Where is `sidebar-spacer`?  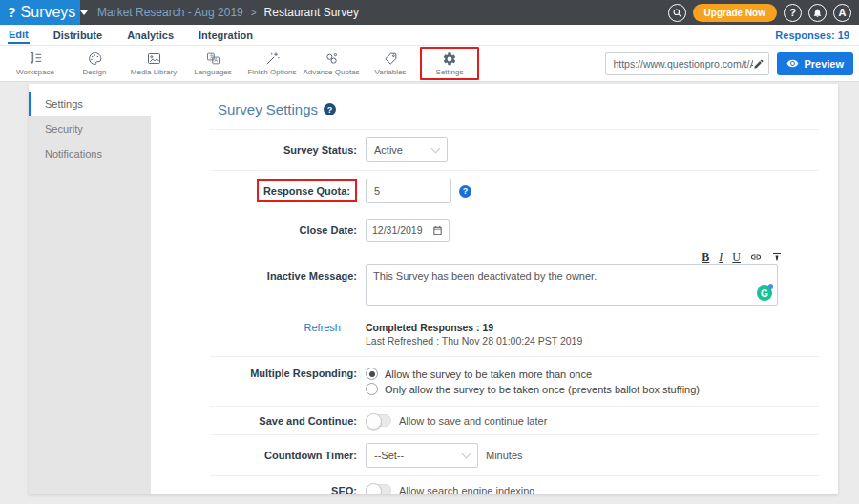 sidebar-spacer is located at coordinates (90, 88).